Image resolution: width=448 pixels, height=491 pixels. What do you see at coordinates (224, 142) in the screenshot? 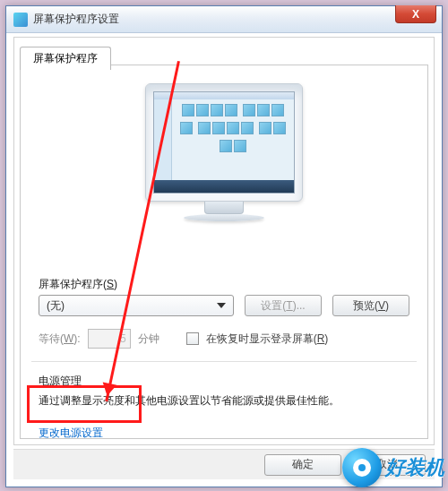
I see `preview-screen` at bounding box center [224, 142].